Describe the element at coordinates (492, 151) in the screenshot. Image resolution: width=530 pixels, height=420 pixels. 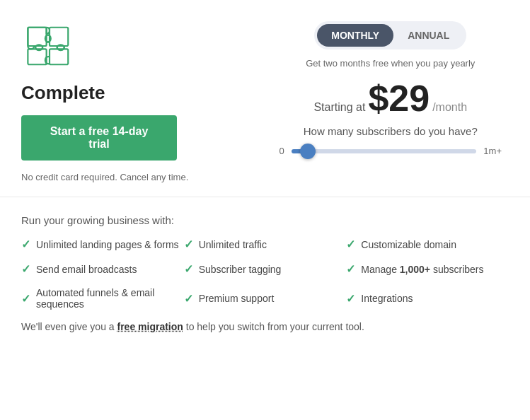
I see `slider-max-label: 1m+` at that location.